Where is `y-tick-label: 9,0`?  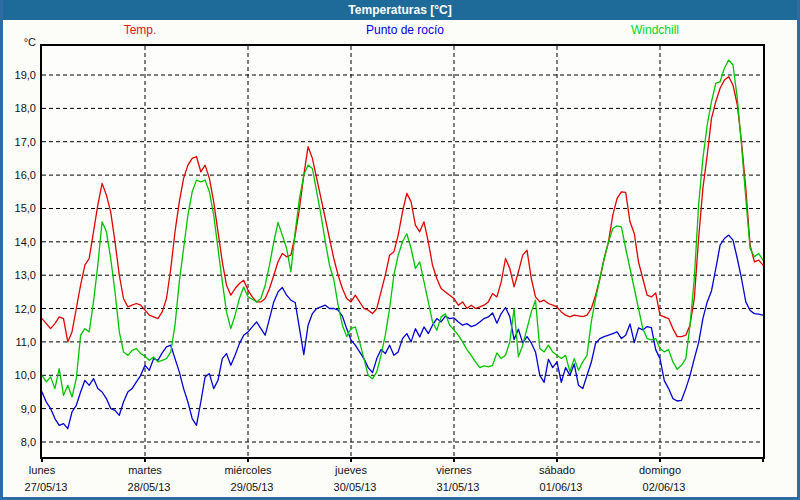
y-tick-label: 9,0 is located at coordinates (20, 409).